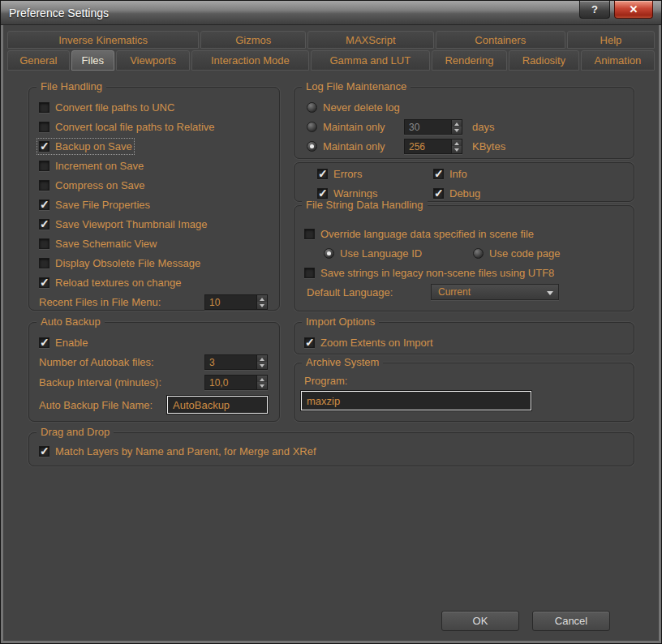 The width and height of the screenshot is (662, 644). I want to click on checkbox-label: Increment on Save, so click(99, 165).